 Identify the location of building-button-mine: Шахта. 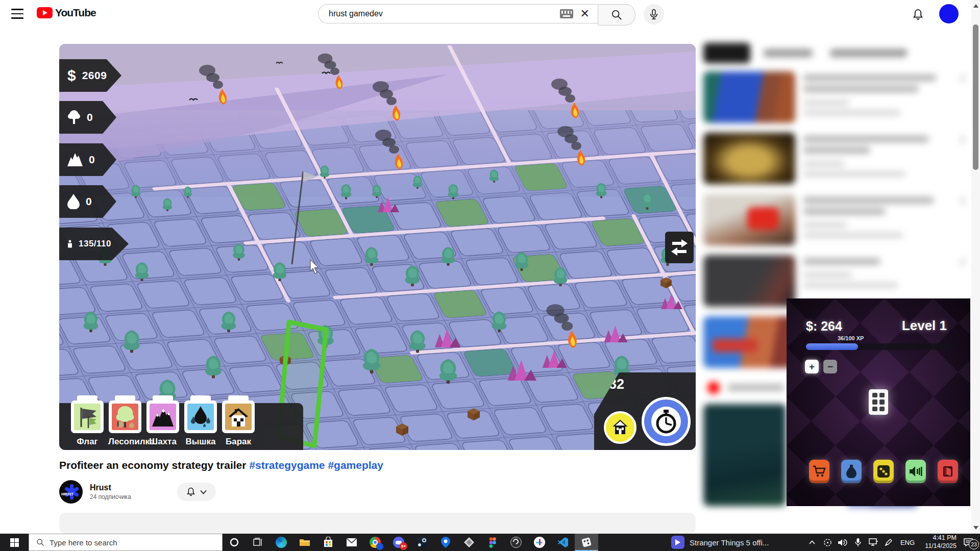
(163, 421).